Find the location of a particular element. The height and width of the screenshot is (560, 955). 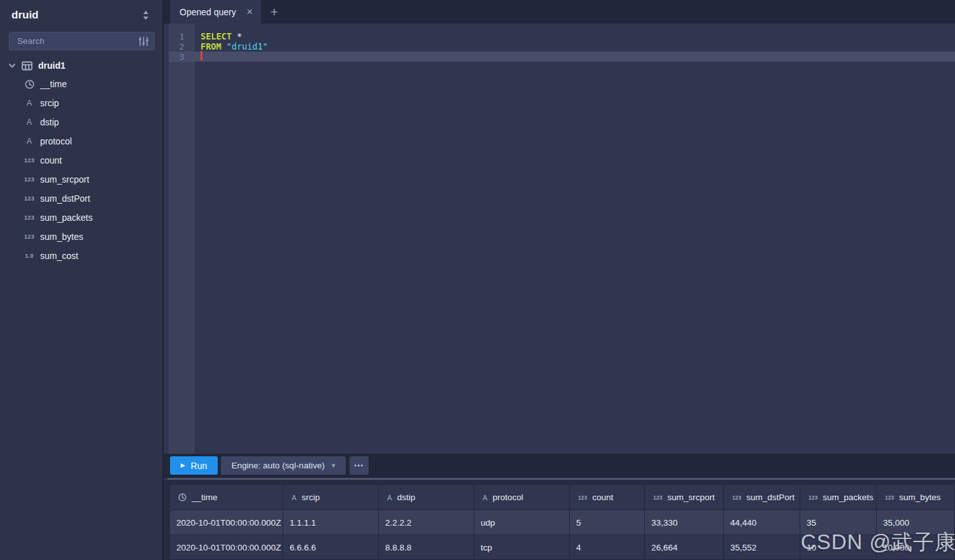

sql-text: * is located at coordinates (237, 36).